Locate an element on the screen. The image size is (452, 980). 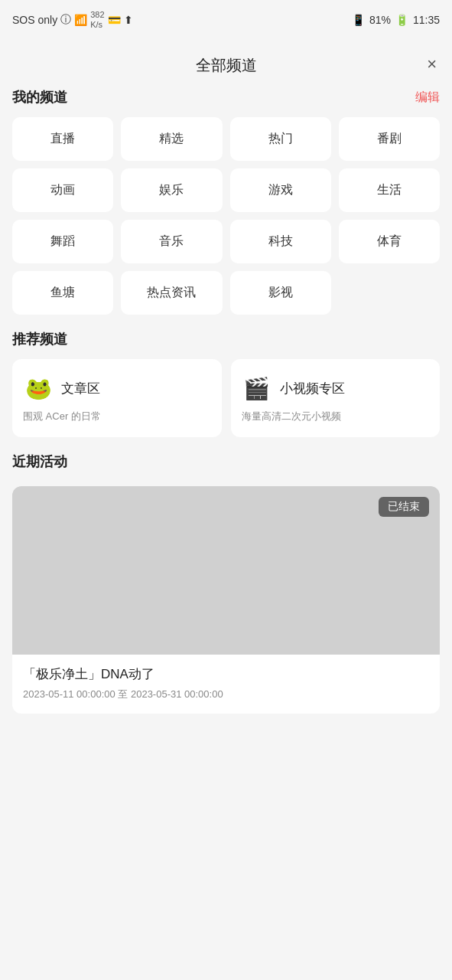
sos-text: SOS only is located at coordinates (35, 20).